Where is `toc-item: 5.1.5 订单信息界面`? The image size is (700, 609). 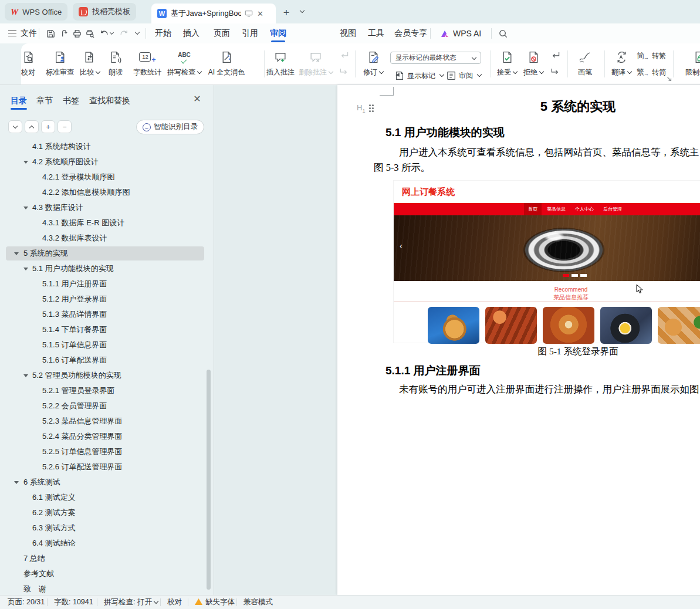
toc-item: 5.1.5 订单信息界面 is located at coordinates (107, 345).